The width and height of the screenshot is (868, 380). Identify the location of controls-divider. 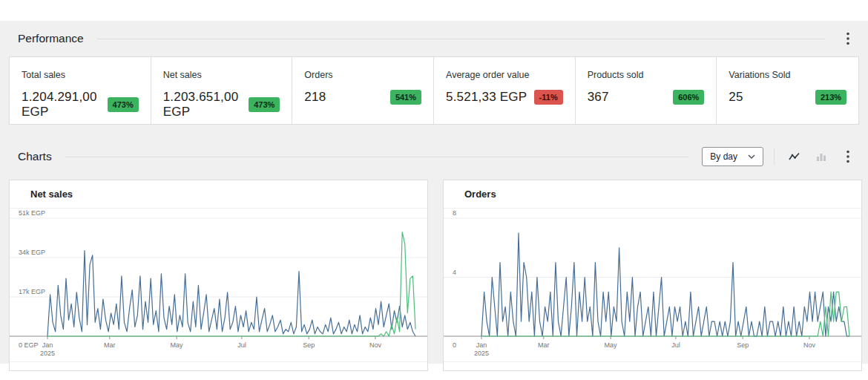
(775, 157).